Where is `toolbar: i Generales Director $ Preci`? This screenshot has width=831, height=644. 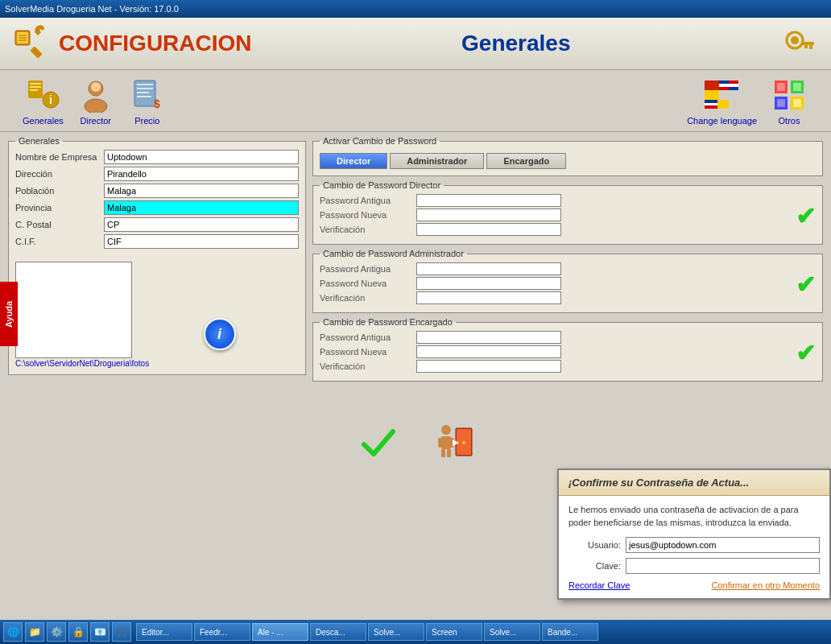
toolbar: i Generales Director $ Preci is located at coordinates (416, 101).